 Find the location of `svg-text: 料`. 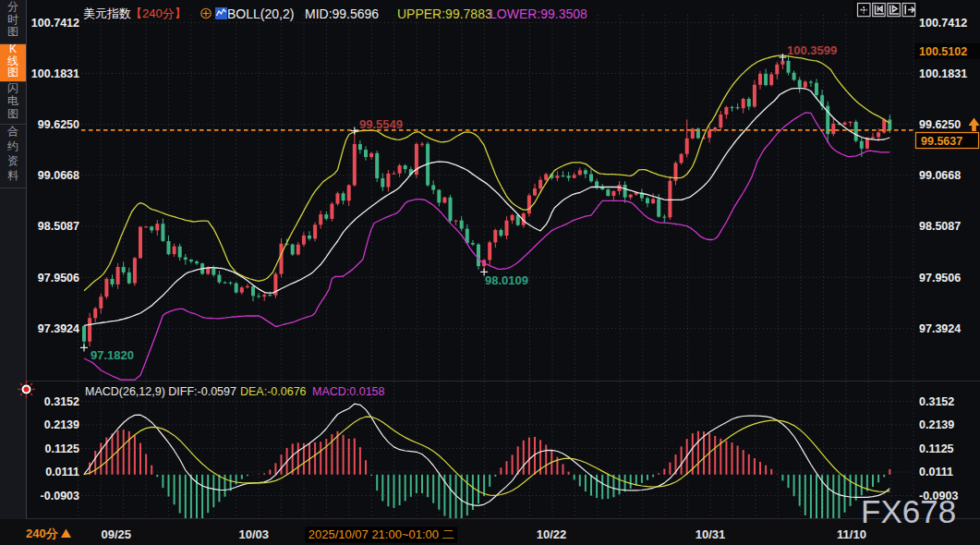

svg-text: 料 is located at coordinates (13, 176).